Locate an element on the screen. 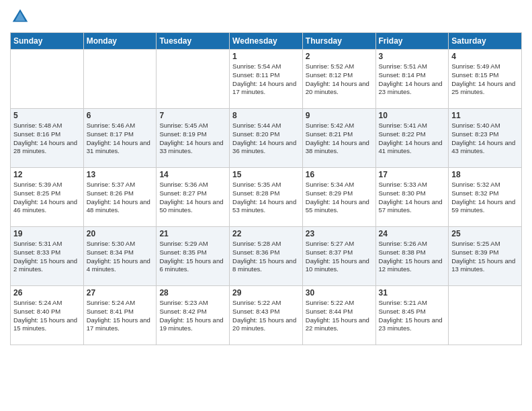  day-cell: 23Sunrise: 5:27 AM Sunset: 8:37 PM Dayli… is located at coordinates (339, 257).